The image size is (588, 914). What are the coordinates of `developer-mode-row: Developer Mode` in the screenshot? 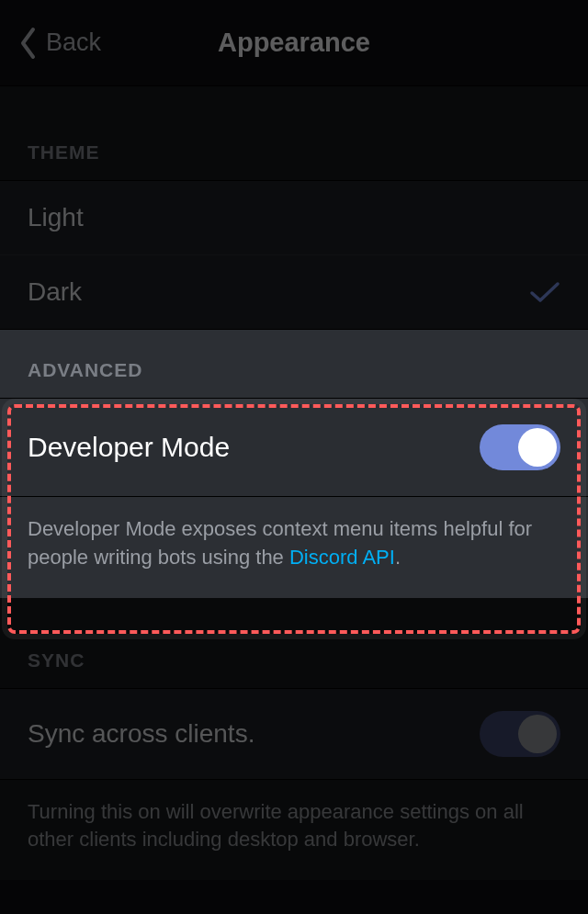 It's located at (294, 447).